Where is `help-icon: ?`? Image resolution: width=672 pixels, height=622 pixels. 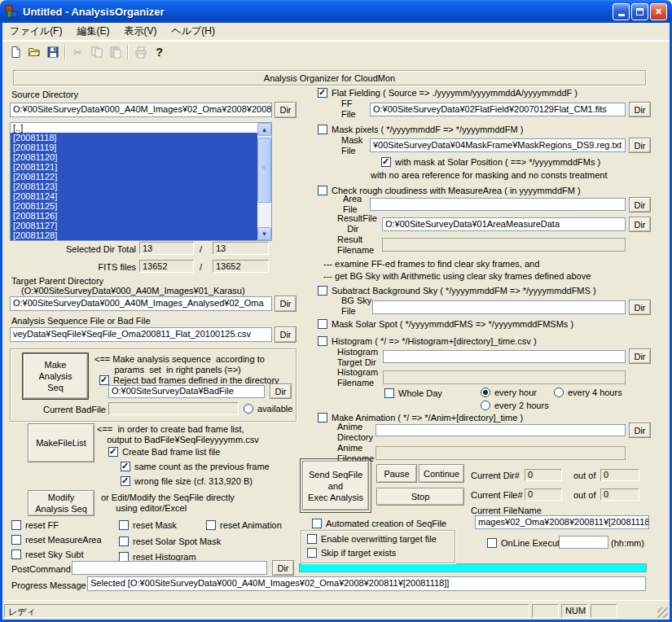
help-icon: ? is located at coordinates (160, 52).